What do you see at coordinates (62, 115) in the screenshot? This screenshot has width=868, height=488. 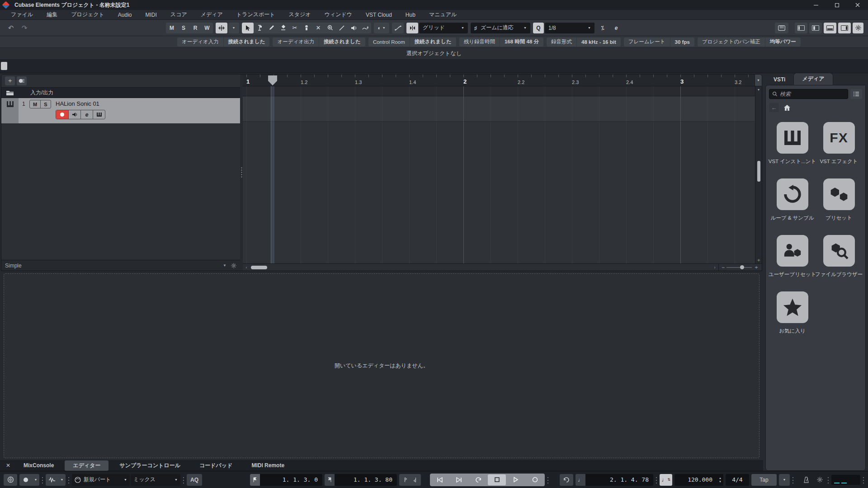 I see `record-enable-button` at bounding box center [62, 115].